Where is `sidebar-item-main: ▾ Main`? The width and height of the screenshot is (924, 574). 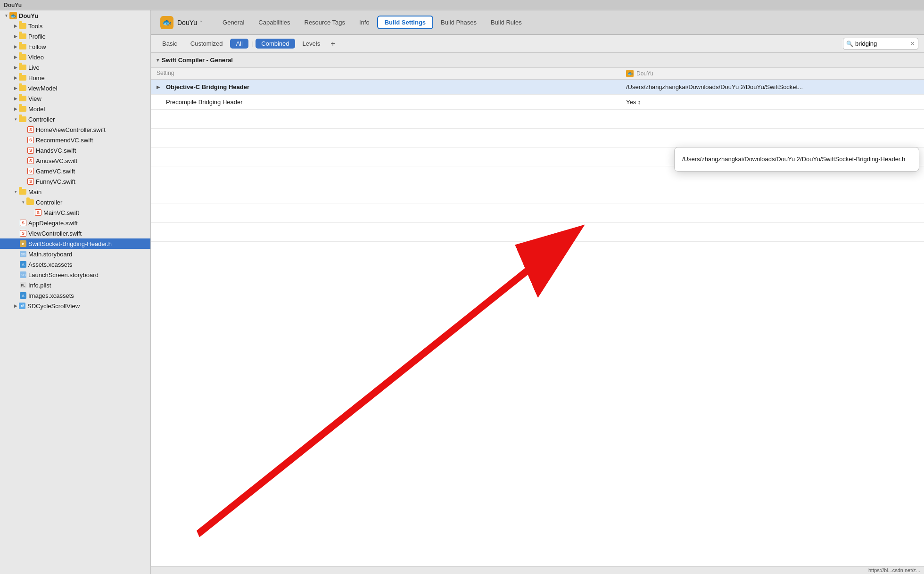
sidebar-item-main: ▾ Main is located at coordinates (75, 192).